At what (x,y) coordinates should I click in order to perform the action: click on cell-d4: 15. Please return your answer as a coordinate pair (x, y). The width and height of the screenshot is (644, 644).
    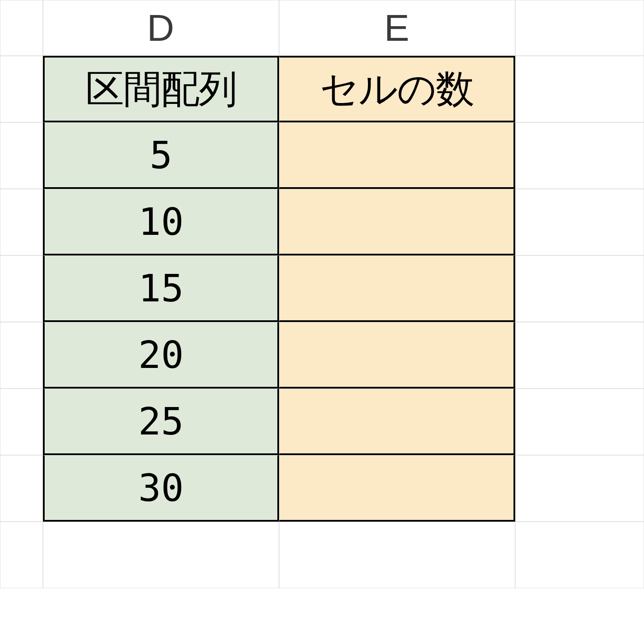
    Looking at the image, I should click on (161, 289).